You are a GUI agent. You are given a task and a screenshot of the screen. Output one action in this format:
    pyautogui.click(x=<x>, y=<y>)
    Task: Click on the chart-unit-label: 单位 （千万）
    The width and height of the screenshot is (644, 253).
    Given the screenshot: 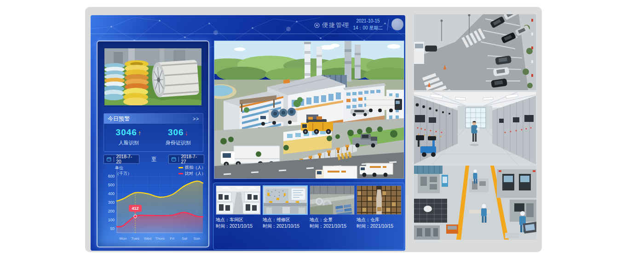 What is the action you would take?
    pyautogui.click(x=123, y=171)
    